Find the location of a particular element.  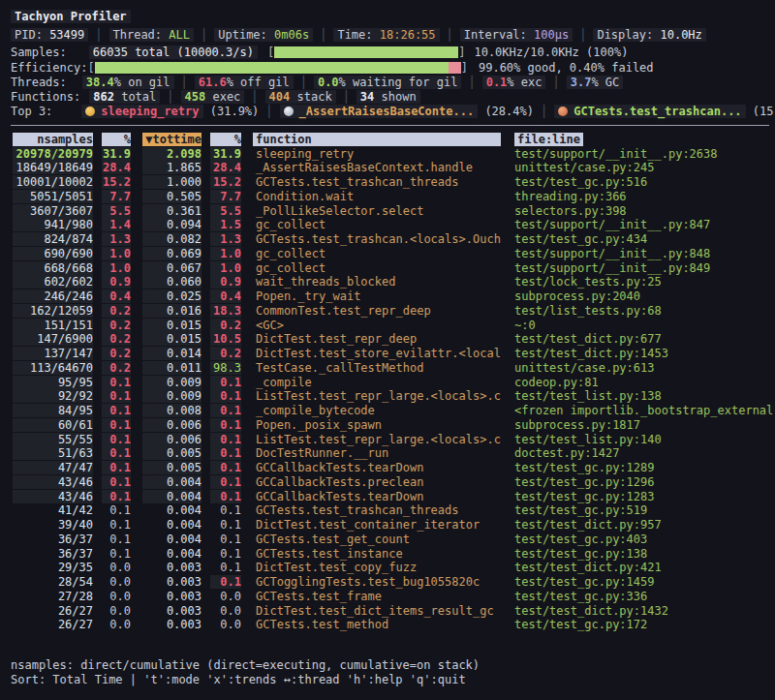

cell-nsamples: 137/147 is located at coordinates (52, 353).